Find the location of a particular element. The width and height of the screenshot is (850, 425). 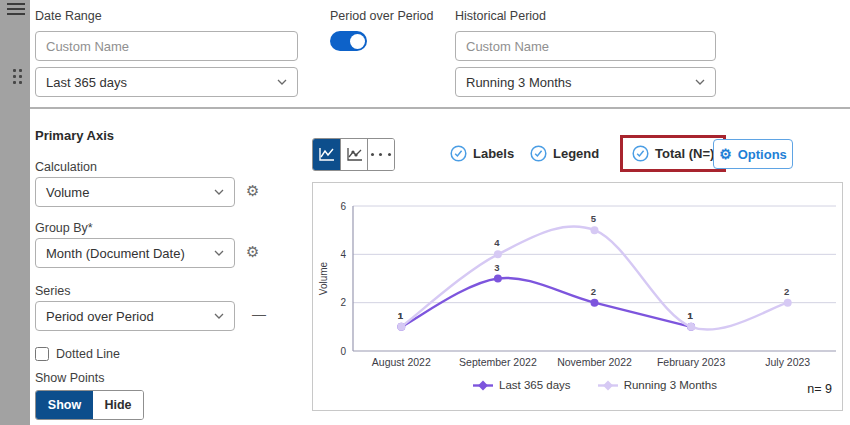

left-rail is located at coordinates (15, 212).